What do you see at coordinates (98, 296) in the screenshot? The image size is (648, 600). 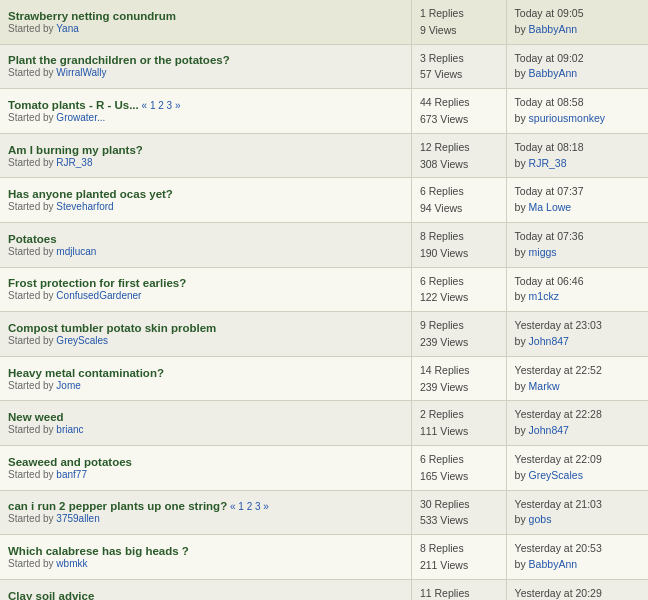 I see `starter-link: ConfusedGardener` at bounding box center [98, 296].